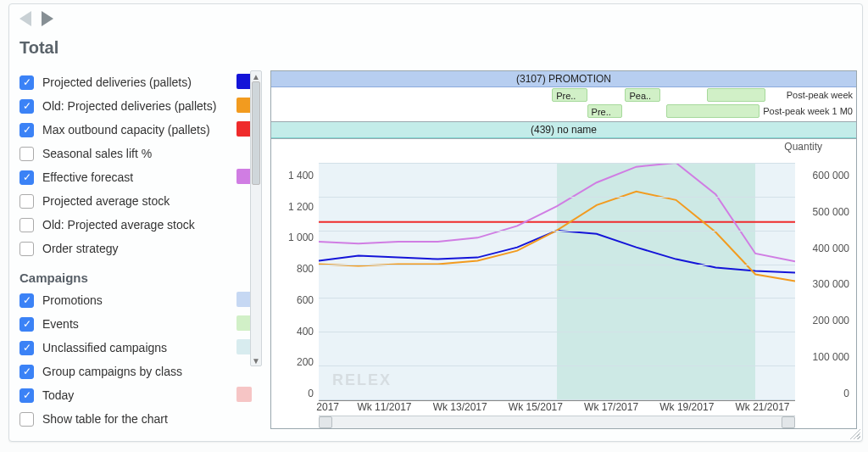 The height and width of the screenshot is (452, 868). What do you see at coordinates (133, 177) in the screenshot?
I see `series-item-effective_forecast: ✓Effective forecast` at bounding box center [133, 177].